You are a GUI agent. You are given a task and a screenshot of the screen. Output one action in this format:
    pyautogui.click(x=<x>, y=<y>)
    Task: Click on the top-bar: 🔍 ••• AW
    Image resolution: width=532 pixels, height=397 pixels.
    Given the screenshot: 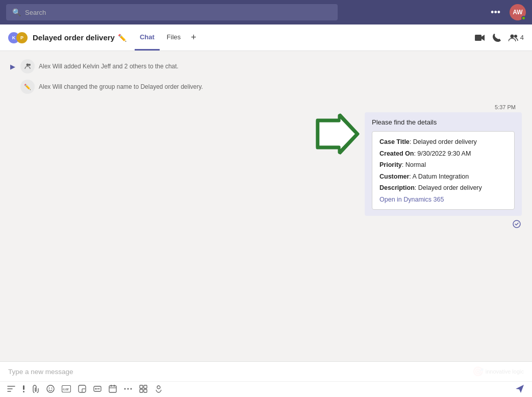 What is the action you would take?
    pyautogui.click(x=266, y=12)
    